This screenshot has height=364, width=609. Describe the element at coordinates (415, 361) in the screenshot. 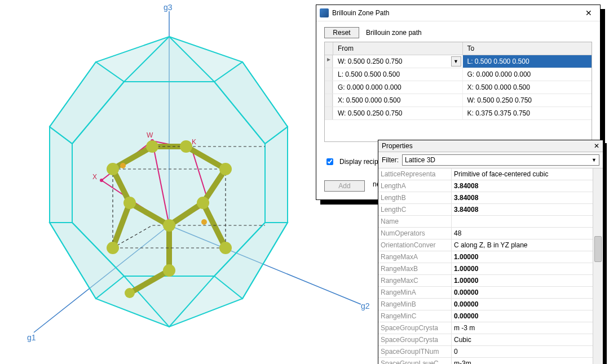

I see `property-key: SpaceGroupLaueC` at that location.